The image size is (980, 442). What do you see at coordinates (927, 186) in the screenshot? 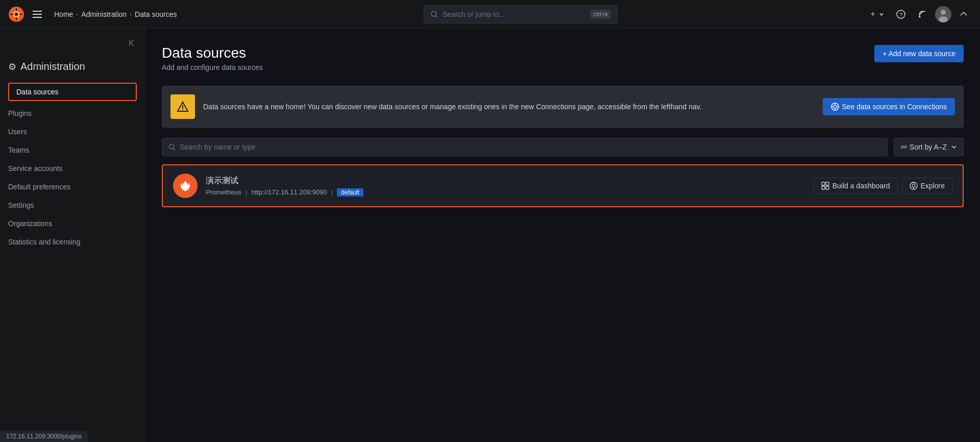
I see `explore-button: Explore` at bounding box center [927, 186].